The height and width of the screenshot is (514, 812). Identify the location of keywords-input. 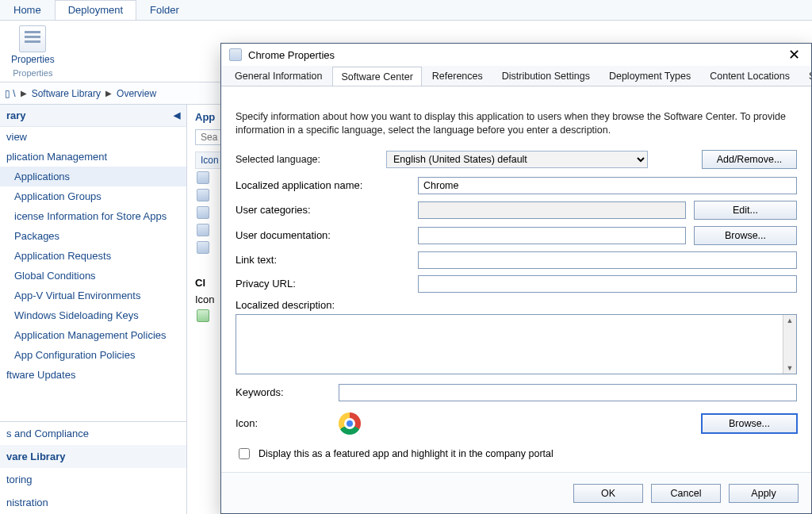
(568, 393).